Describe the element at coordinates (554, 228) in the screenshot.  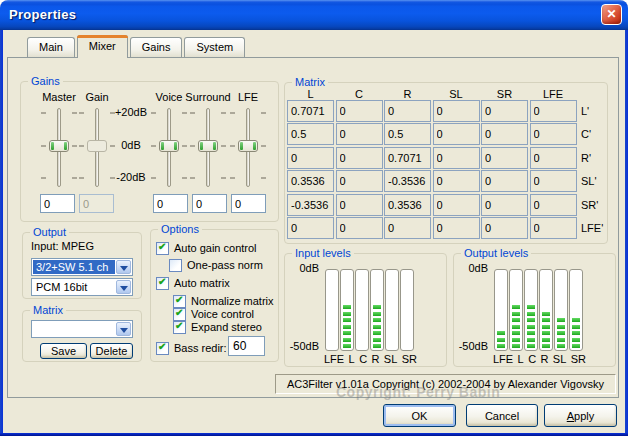
I see `matrix-cell-r5c5` at that location.